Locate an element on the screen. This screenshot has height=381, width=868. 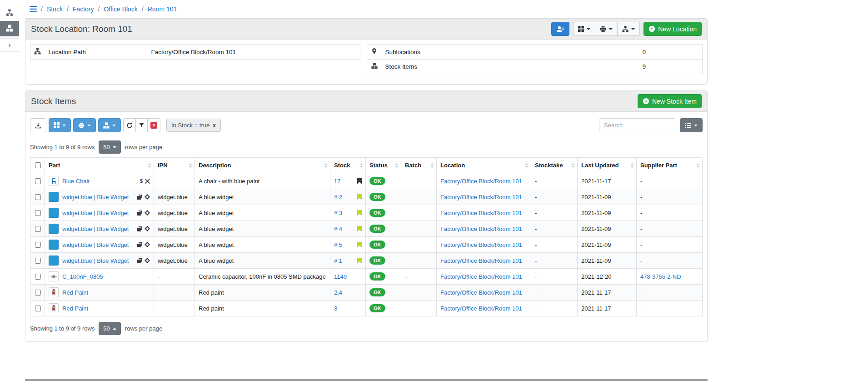
select-all-checkbox is located at coordinates (38, 165).